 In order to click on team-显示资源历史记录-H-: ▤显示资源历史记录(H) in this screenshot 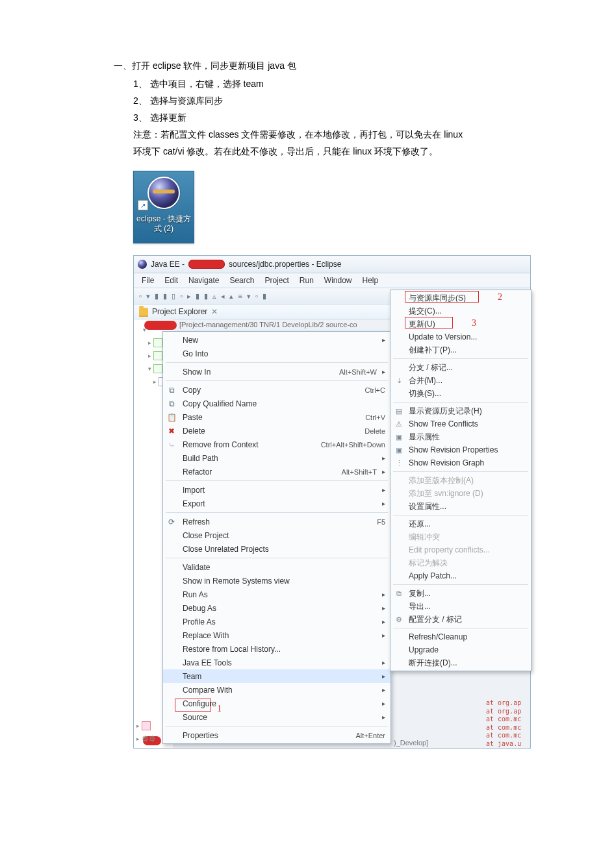, I will do `click(461, 411)`.